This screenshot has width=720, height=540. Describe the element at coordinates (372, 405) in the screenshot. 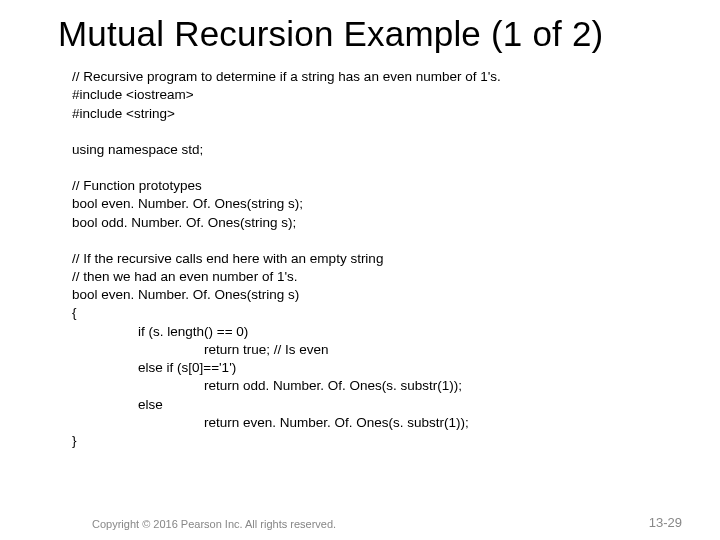

I see `code-line: else` at that location.